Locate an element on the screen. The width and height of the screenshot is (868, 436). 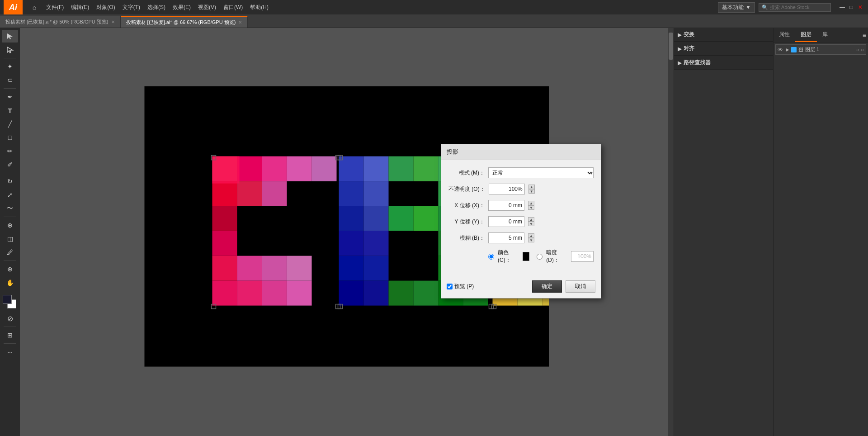
rotate-tool: ↻ is located at coordinates (10, 181).